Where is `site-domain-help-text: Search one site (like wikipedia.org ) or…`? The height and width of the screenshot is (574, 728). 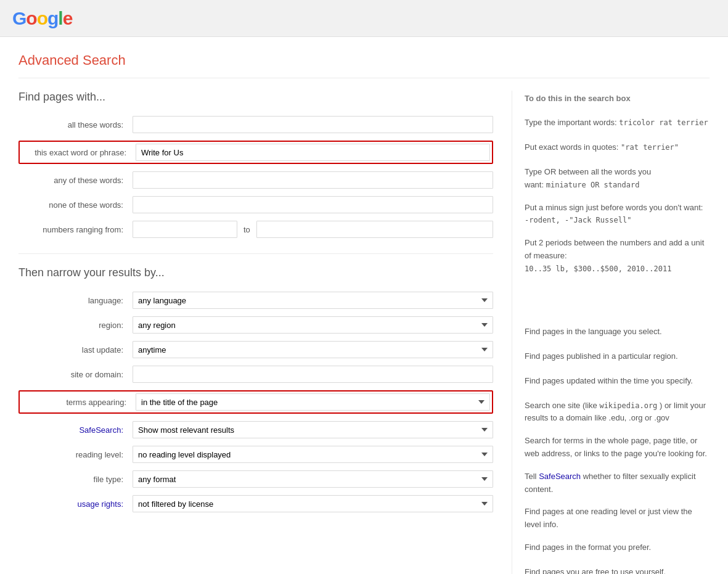
site-domain-help-text: Search one site (like wikipedia.org ) or… is located at coordinates (615, 412).